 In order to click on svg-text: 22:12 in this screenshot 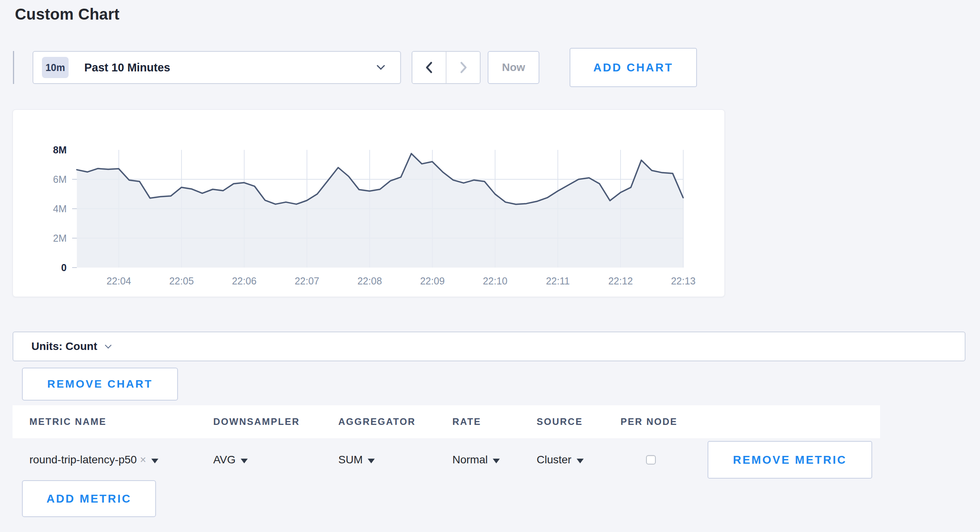, I will do `click(621, 281)`.